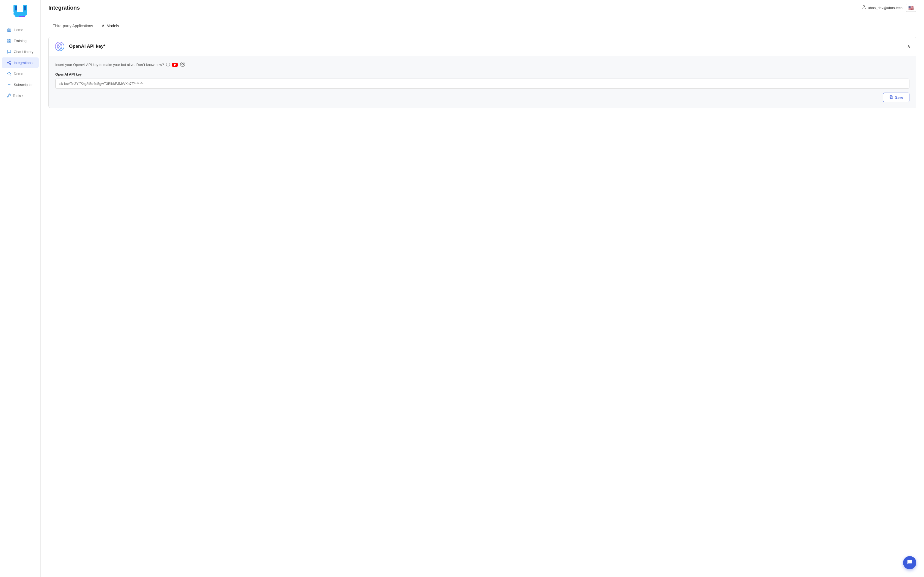 This screenshot has height=577, width=924. What do you see at coordinates (20, 85) in the screenshot?
I see `sidebar-item-subscription: Subscription` at bounding box center [20, 85].